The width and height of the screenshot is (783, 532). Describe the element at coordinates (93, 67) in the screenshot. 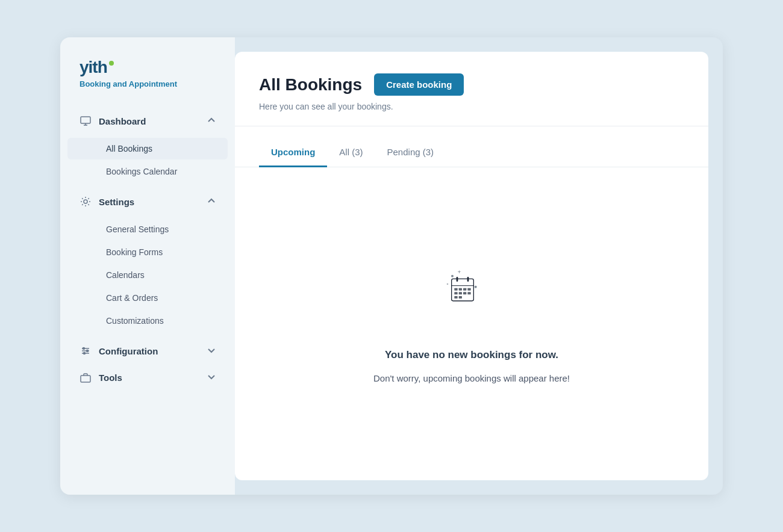

I see `logo-name: yith` at that location.